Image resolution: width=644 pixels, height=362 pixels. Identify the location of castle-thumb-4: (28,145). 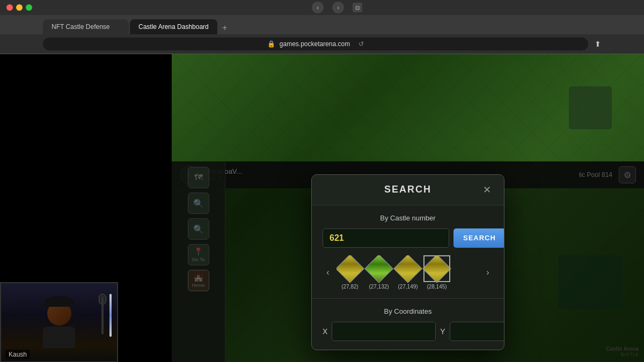
(437, 272).